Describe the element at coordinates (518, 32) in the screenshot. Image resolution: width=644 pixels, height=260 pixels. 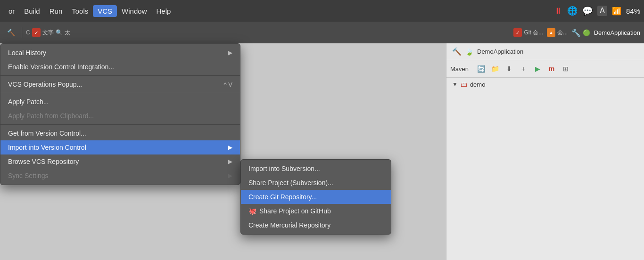
I see `toolbar-icon-red: ✓` at that location.